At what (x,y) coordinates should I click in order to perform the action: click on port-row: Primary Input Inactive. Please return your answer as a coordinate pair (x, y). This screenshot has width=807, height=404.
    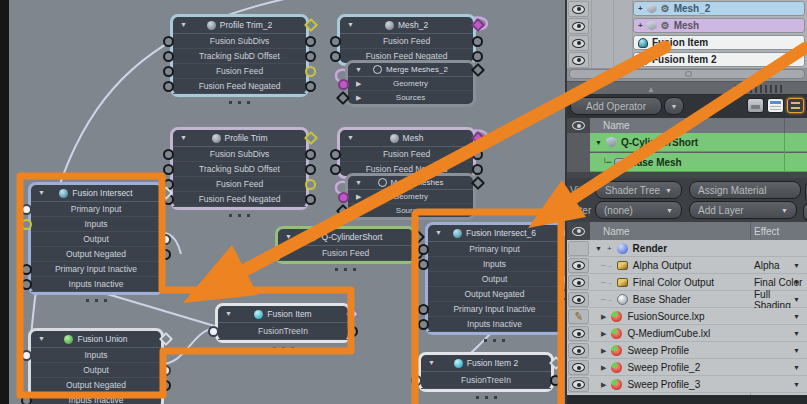
    Looking at the image, I should click on (96, 270).